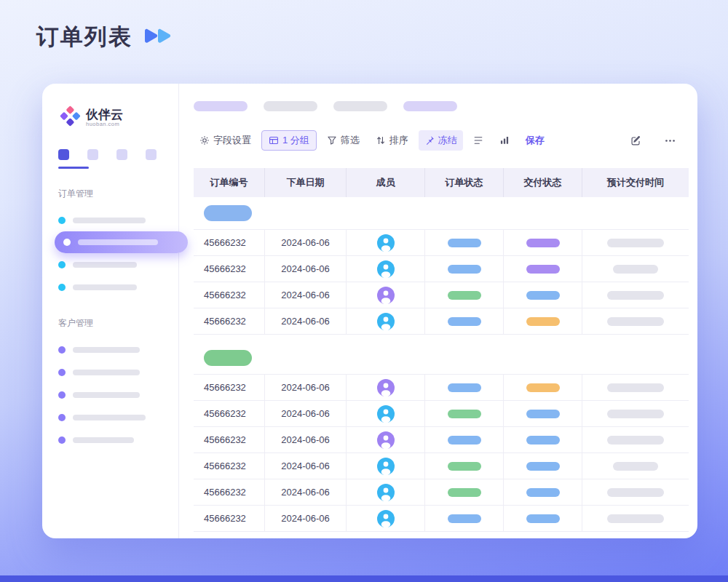 The image size is (728, 582). Describe the element at coordinates (392, 140) in the screenshot. I see `sort-button: 排序` at that location.